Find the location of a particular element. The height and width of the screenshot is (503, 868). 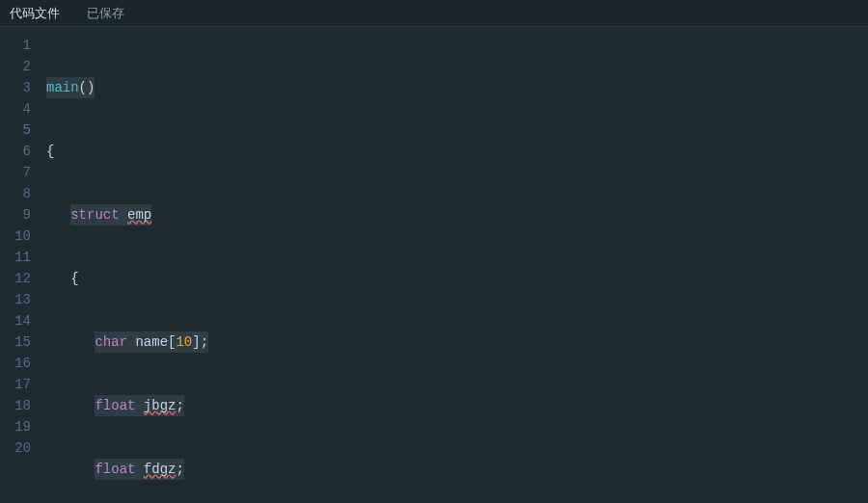

line-number: 18 is located at coordinates (15, 406).